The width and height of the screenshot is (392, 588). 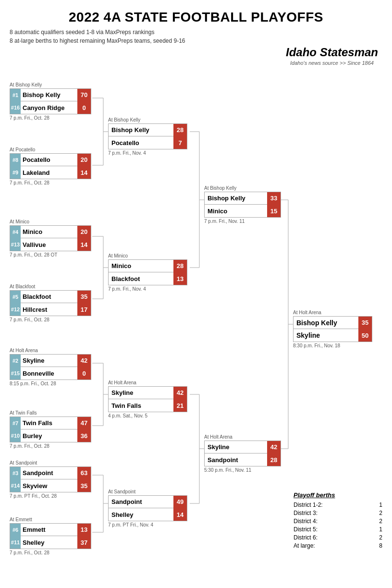 What do you see at coordinates (274, 211) in the screenshot?
I see `score: 15` at bounding box center [274, 211].